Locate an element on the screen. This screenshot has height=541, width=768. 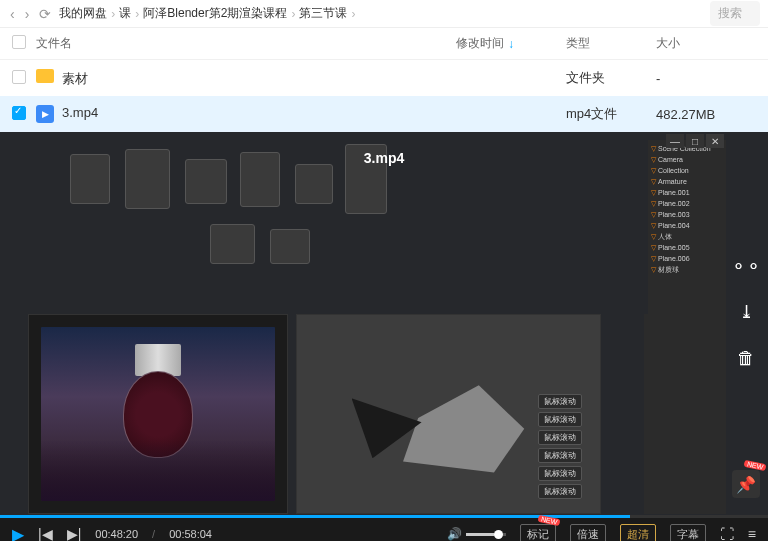
prev-button: |◀ is located at coordinates (46, 534).